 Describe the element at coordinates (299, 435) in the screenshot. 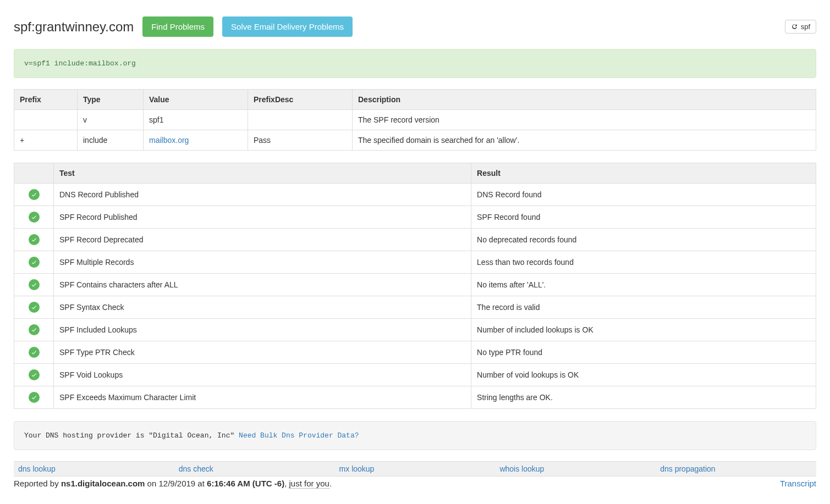

I see `bulk-dns-link: Need Bulk Dns Provider Data?` at that location.